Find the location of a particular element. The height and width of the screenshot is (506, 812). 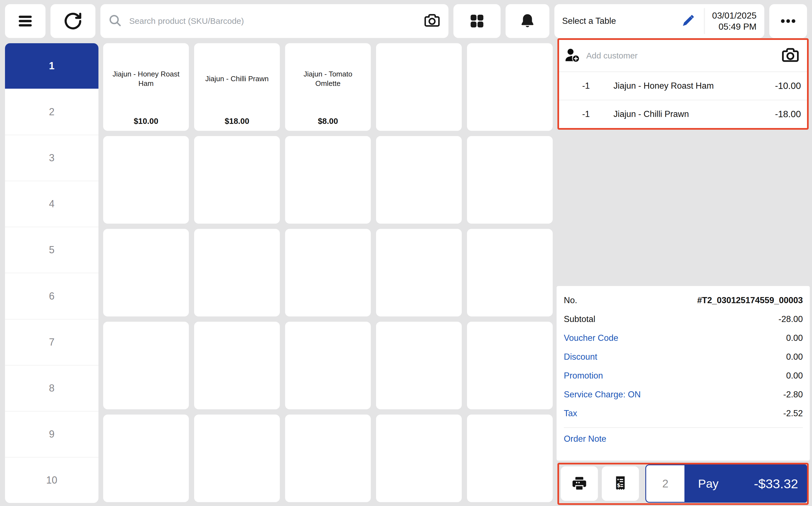

order-note-label: Order Note is located at coordinates (585, 439).